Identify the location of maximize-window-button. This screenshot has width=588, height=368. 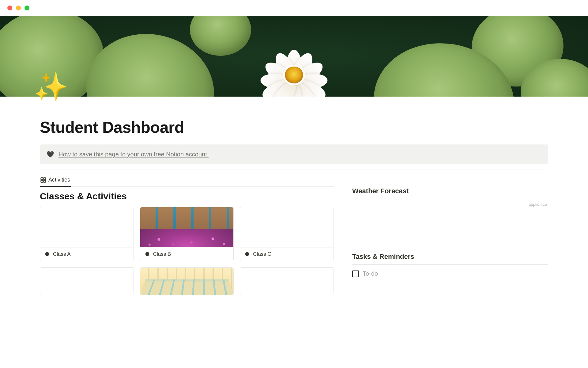
(27, 8).